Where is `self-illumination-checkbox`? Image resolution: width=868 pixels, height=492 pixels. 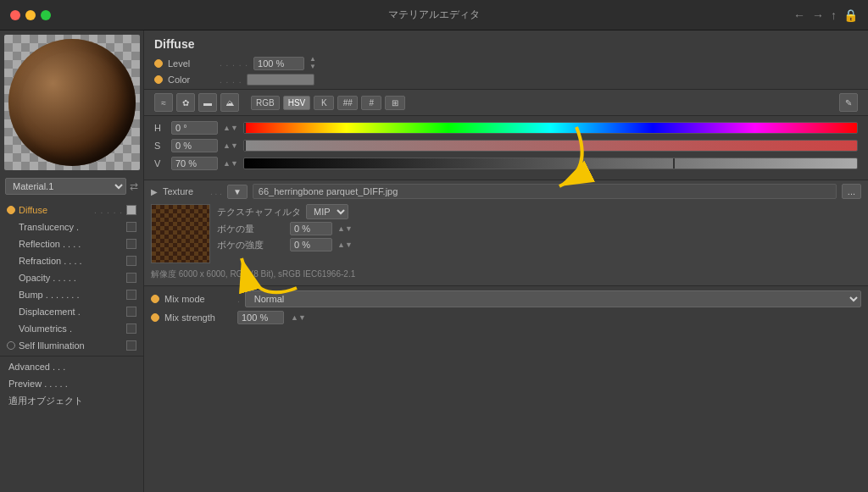 self-illumination-checkbox is located at coordinates (131, 346).